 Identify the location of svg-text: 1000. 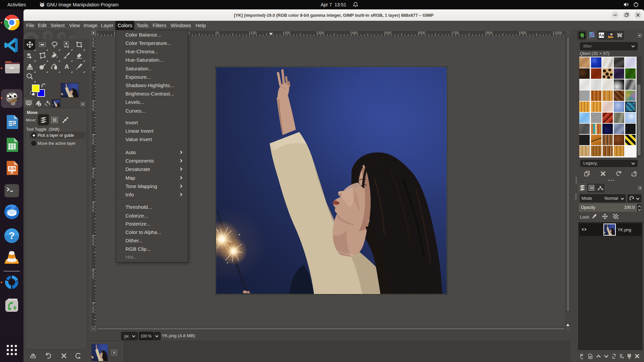
(558, 33).